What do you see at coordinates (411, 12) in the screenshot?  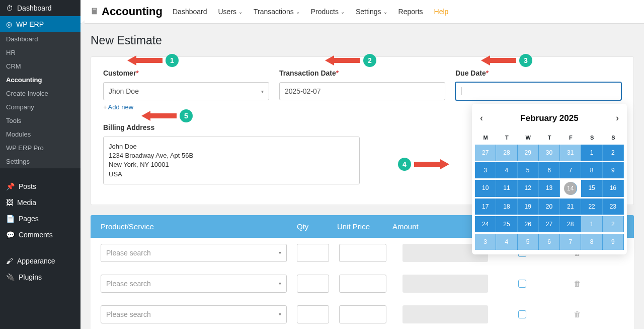 I see `nav-reports: Reports` at bounding box center [411, 12].